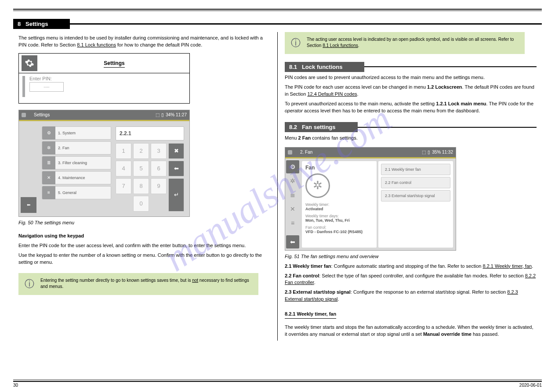 Image resolution: width=555 pixels, height=392 pixels. What do you see at coordinates (177, 151) in the screenshot?
I see `close-icon: ✖` at bounding box center [177, 151].